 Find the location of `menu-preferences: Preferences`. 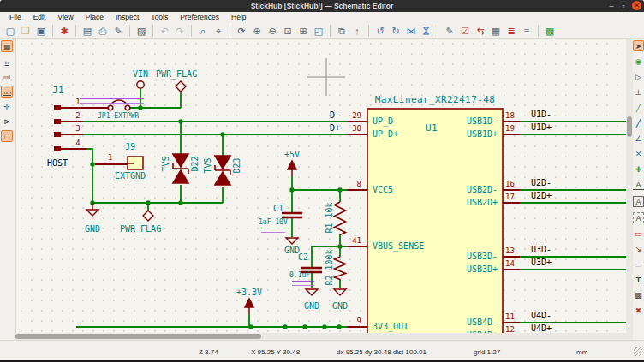

menu-preferences: Preferences is located at coordinates (200, 17).